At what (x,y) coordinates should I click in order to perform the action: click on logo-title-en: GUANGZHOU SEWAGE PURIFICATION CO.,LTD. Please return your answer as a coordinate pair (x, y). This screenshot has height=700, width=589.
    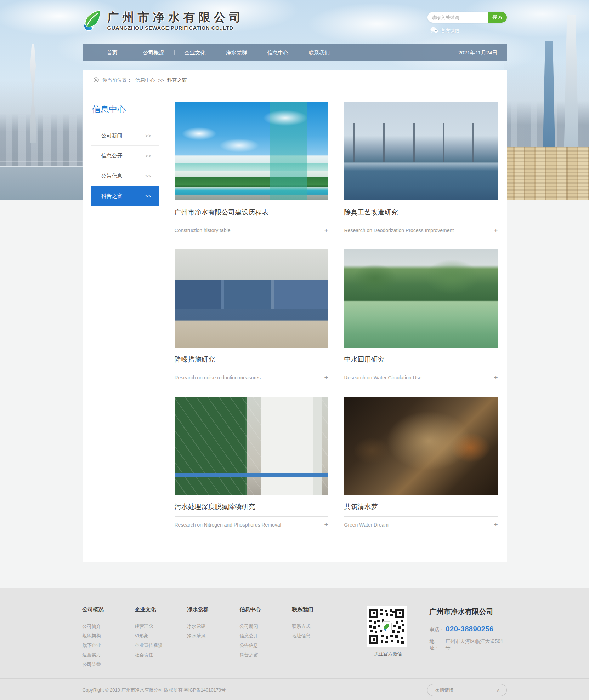
    Looking at the image, I should click on (176, 28).